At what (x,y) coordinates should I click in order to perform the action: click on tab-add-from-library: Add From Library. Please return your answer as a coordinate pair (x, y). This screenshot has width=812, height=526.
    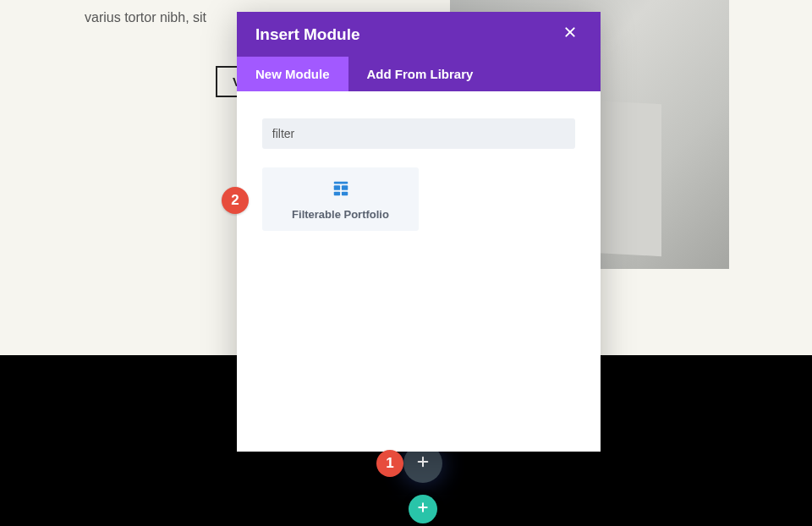
    Looking at the image, I should click on (420, 74).